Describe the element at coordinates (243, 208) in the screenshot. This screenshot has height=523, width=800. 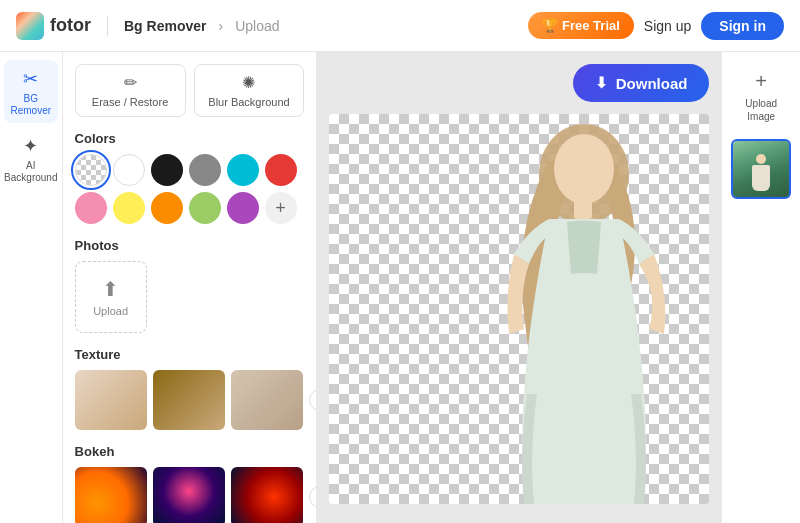
I see `color-purple` at that location.